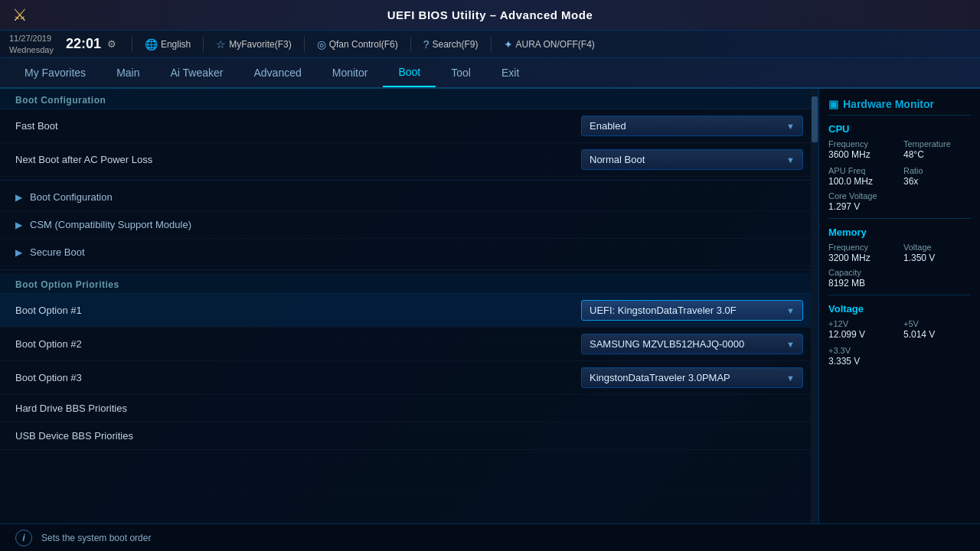 The height and width of the screenshot is (551, 980). What do you see at coordinates (409, 126) in the screenshot?
I see `fast-boot-row: Fast Boot Enabled ▼` at bounding box center [409, 126].